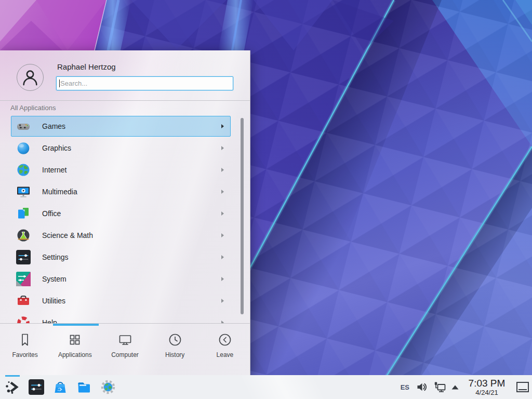 The width and height of the screenshot is (532, 399). I want to click on category-multimedia: Multimedia, so click(121, 192).